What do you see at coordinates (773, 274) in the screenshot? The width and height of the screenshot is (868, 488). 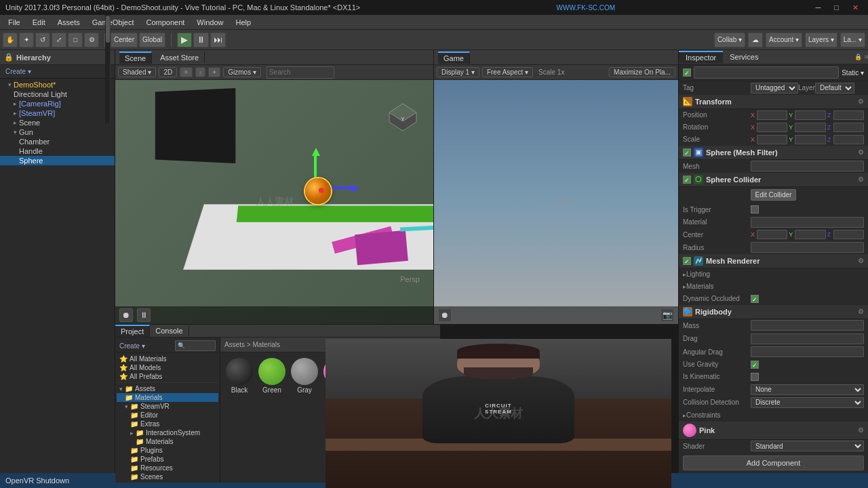 I see `lighting-row: ▸ Lighting` at bounding box center [773, 274].